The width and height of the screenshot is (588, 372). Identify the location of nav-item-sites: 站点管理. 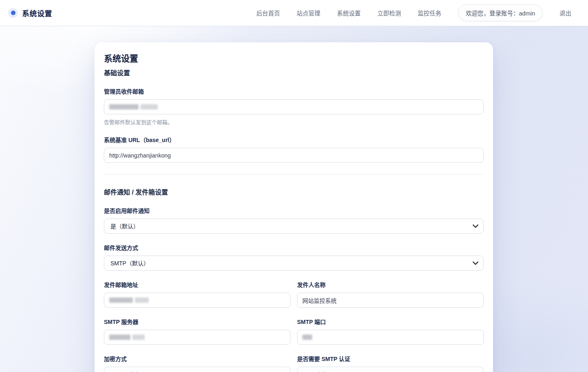
(308, 13).